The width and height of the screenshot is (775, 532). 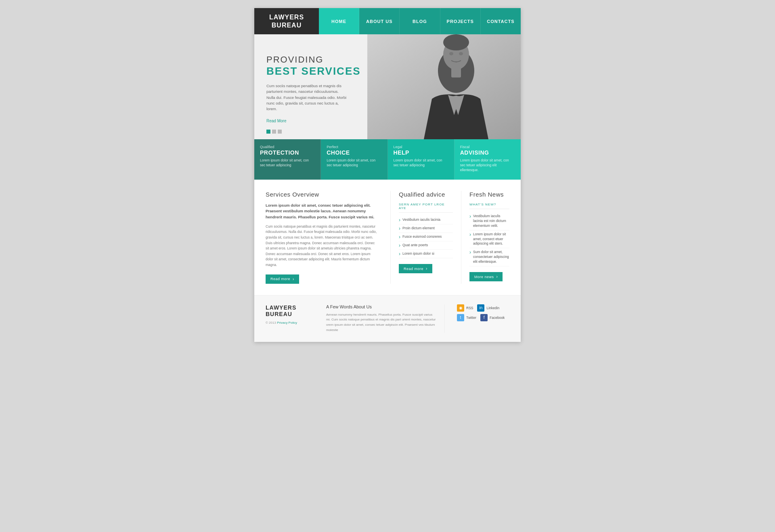 What do you see at coordinates (426, 245) in the screenshot?
I see `list-item: Quat ante poerts` at bounding box center [426, 245].